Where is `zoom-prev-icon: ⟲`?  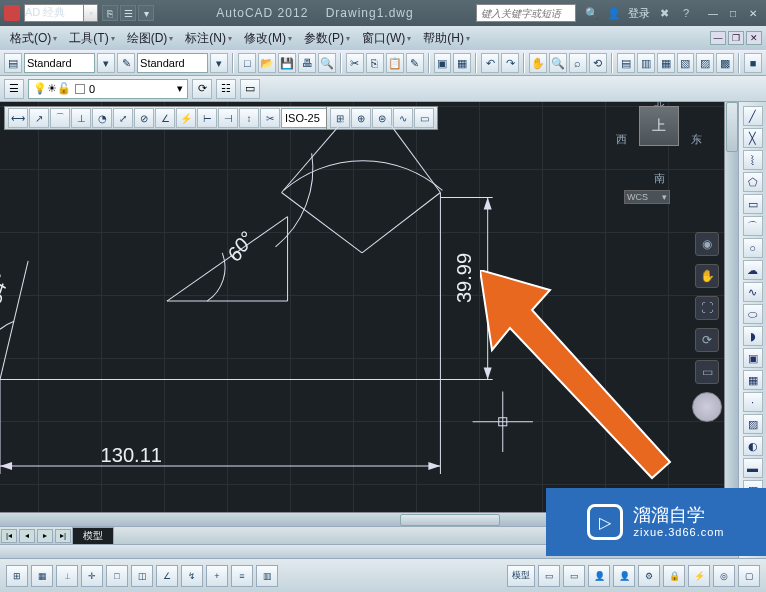 zoom-prev-icon: ⟲ is located at coordinates (598, 63).